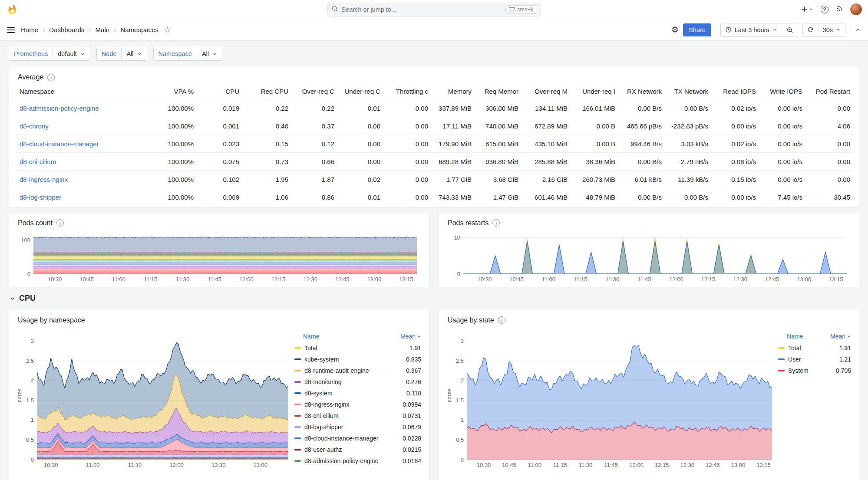  I want to click on column-header: Read IOPS, so click(736, 92).